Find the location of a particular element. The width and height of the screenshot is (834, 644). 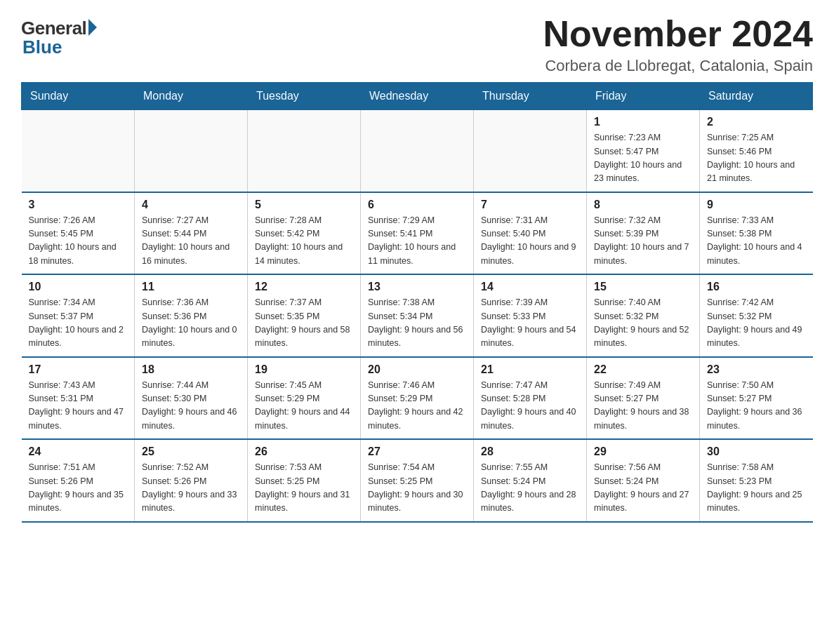

day-info: Sunrise: 7:54 AMSunset: 5:25 PMDaylight:… is located at coordinates (417, 488).